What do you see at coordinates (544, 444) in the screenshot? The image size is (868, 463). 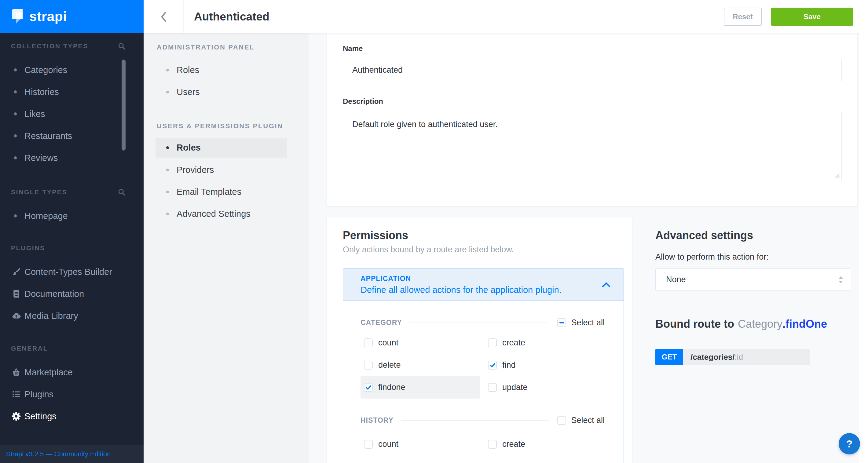 I see `permission-history-create: create` at bounding box center [544, 444].